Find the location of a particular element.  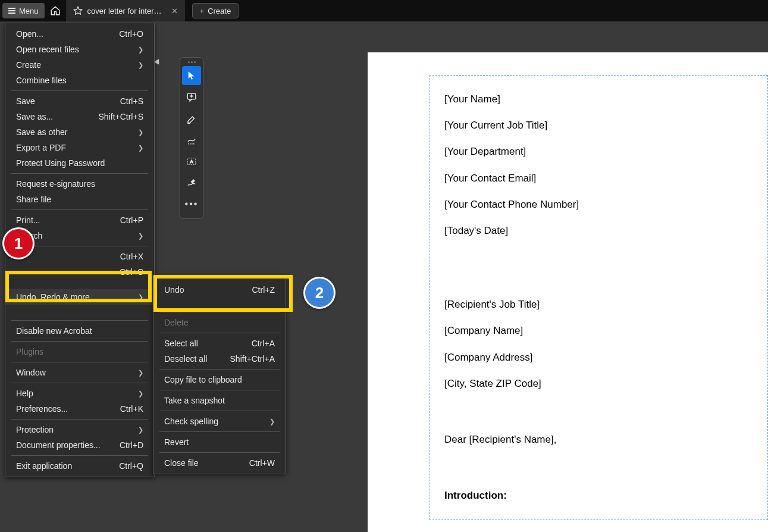

doc-greeting: Dear [Recipient's Name], is located at coordinates (598, 440).